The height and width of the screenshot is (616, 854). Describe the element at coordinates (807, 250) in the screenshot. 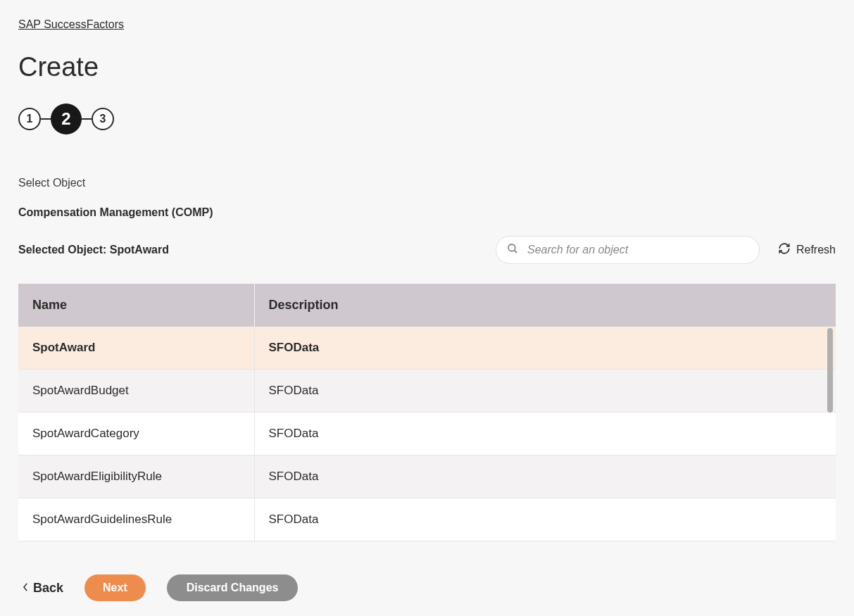

I see `refresh-button: Refresh` at that location.